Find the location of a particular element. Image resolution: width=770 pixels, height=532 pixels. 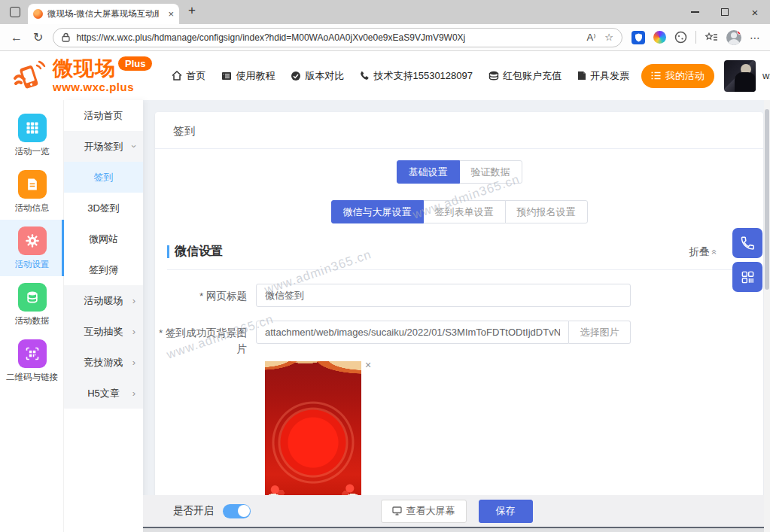

menu-group-lottery: 互动抽奖› is located at coordinates (104, 331).